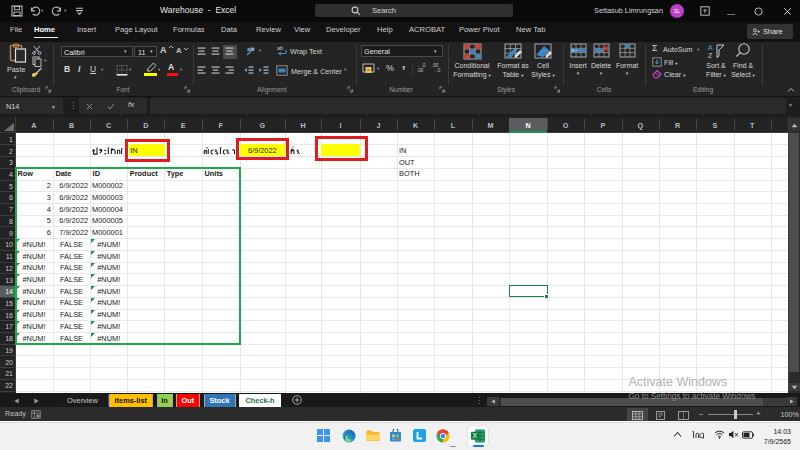 This screenshot has height=450, width=800. What do you see at coordinates (710, 48) in the screenshot?
I see `svg-text: A` at bounding box center [710, 48].